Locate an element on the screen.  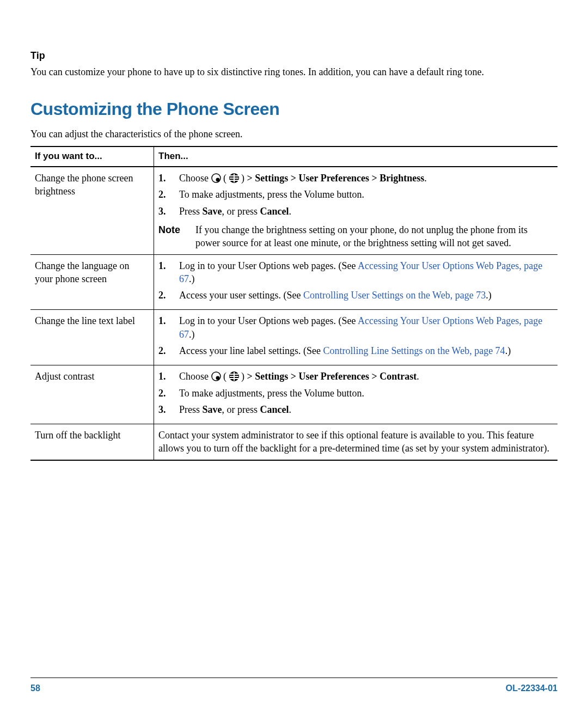
step-item: Access your line label settings. (See Co… is located at coordinates (364, 351).